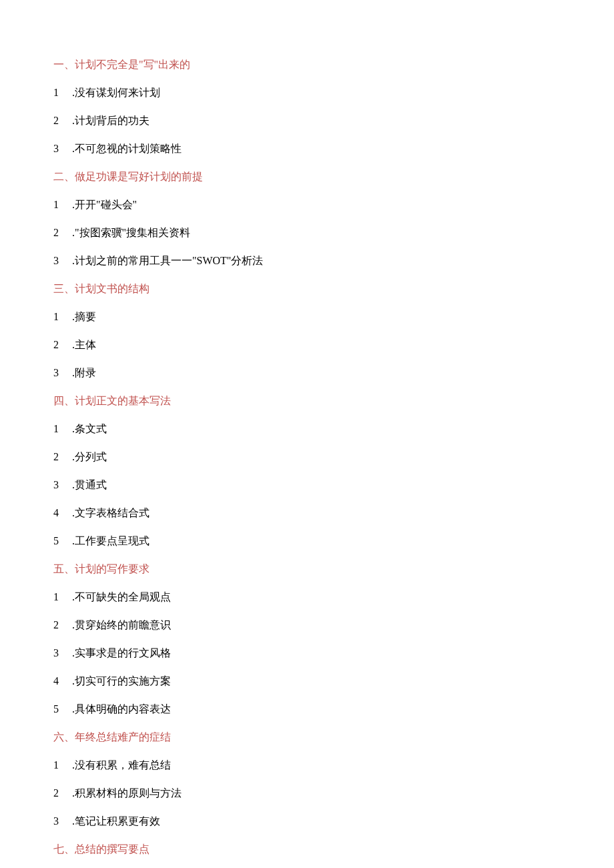 This screenshot has height=868, width=614. Describe the element at coordinates (127, 149) in the screenshot. I see `item-text: .不可忽视的计划策略性` at that location.